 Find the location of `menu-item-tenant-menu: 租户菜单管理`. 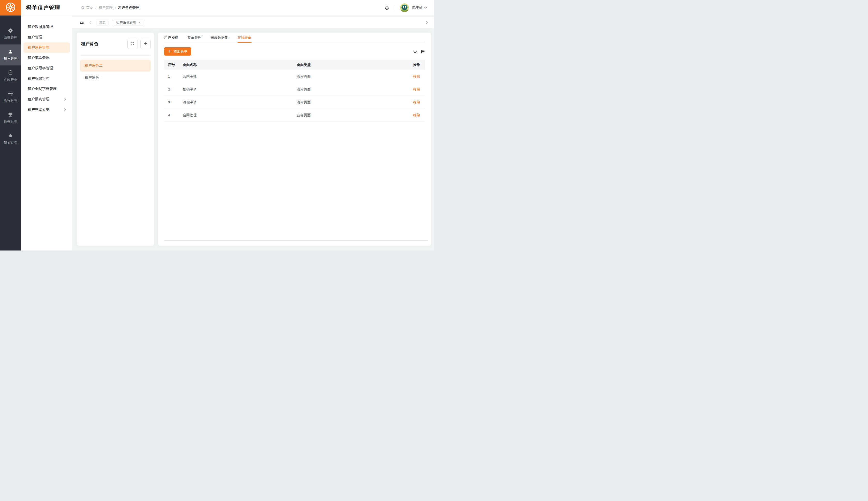

menu-item-tenant-menu: 租户菜单管理 is located at coordinates (47, 58).